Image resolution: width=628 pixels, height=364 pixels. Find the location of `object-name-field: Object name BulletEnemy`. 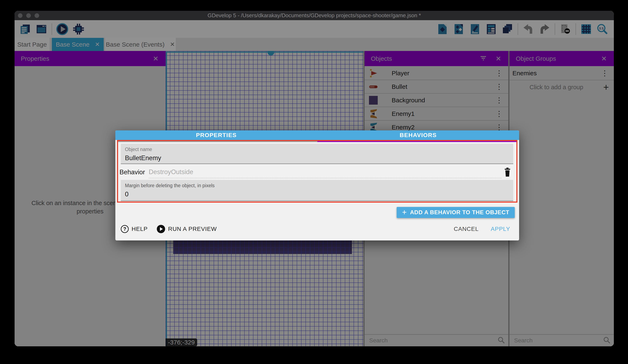

object-name-field: Object name BulletEnemy is located at coordinates (317, 154).